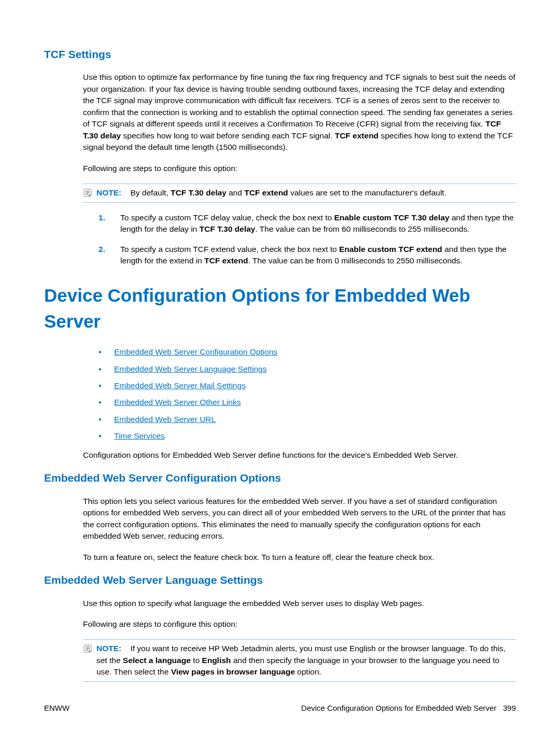 The width and height of the screenshot is (560, 745). Describe the element at coordinates (307, 369) in the screenshot. I see `list-item: Embedded Web Server Language Settings` at that location.